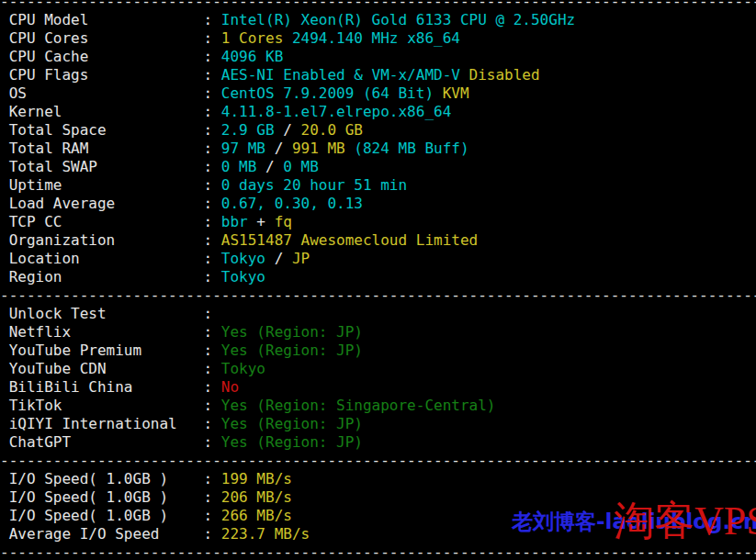 The image size is (756, 560). What do you see at coordinates (378, 112) in the screenshot?
I see `terminal-row: Kernel : 4.11.8-1.el7.elrepo.x86_64` at bounding box center [378, 112].